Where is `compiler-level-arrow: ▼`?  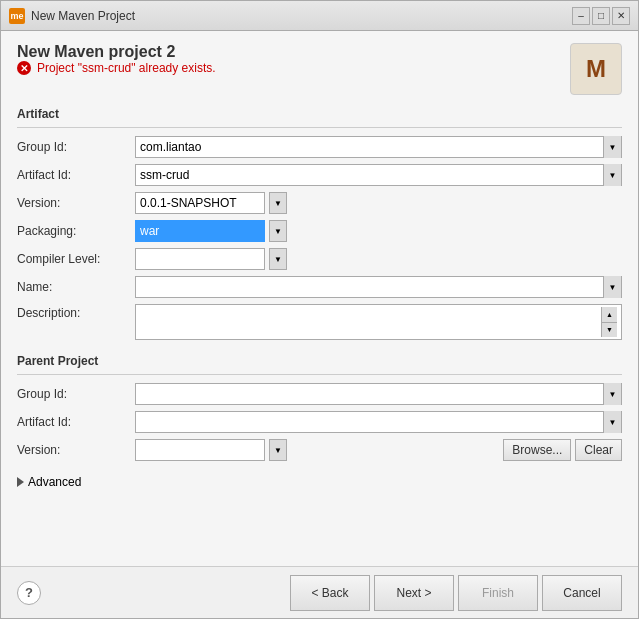
compiler-level-arrow: ▼ is located at coordinates (278, 259).